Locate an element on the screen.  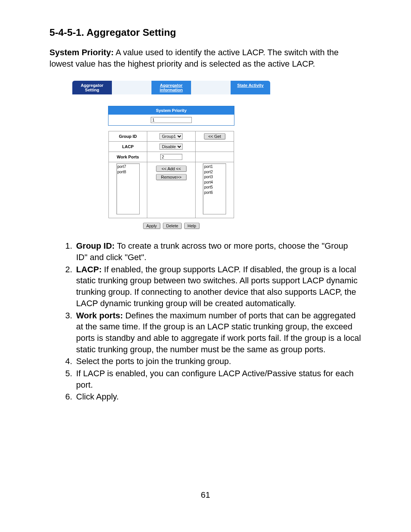
group-id-select: Group1 is located at coordinates (171, 136).